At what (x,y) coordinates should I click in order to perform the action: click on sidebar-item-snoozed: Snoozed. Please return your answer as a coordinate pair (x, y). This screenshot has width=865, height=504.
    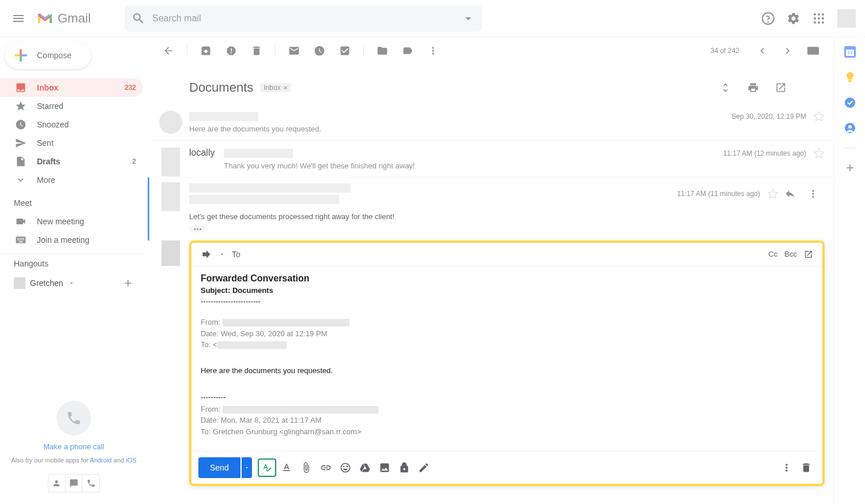
    Looking at the image, I should click on (72, 125).